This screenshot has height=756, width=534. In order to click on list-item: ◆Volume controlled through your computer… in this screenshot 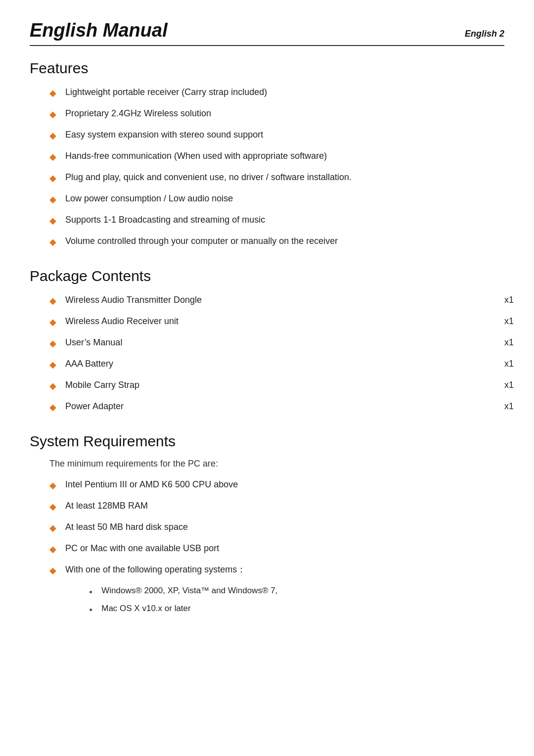, I will do `click(277, 241)`.